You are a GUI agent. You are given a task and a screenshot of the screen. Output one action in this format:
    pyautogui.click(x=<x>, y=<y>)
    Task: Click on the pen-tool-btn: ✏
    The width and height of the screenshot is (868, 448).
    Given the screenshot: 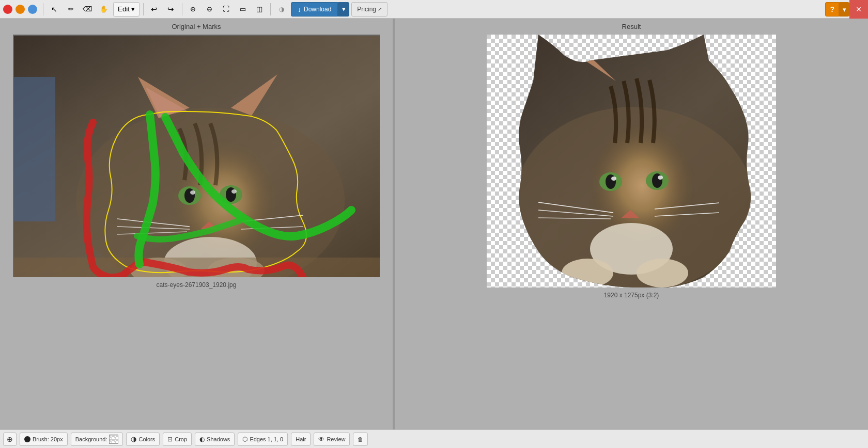 What is the action you would take?
    pyautogui.click(x=71, y=9)
    